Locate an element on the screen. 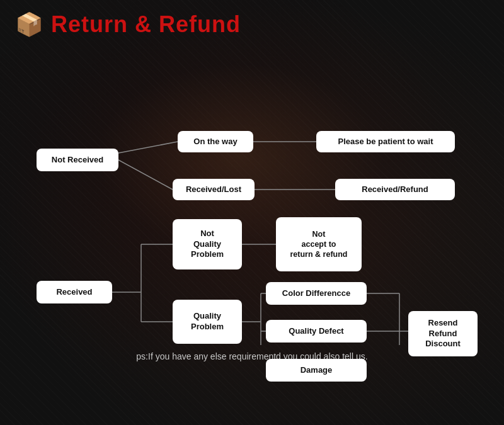  page-title: Return & Refund is located at coordinates (146, 25).